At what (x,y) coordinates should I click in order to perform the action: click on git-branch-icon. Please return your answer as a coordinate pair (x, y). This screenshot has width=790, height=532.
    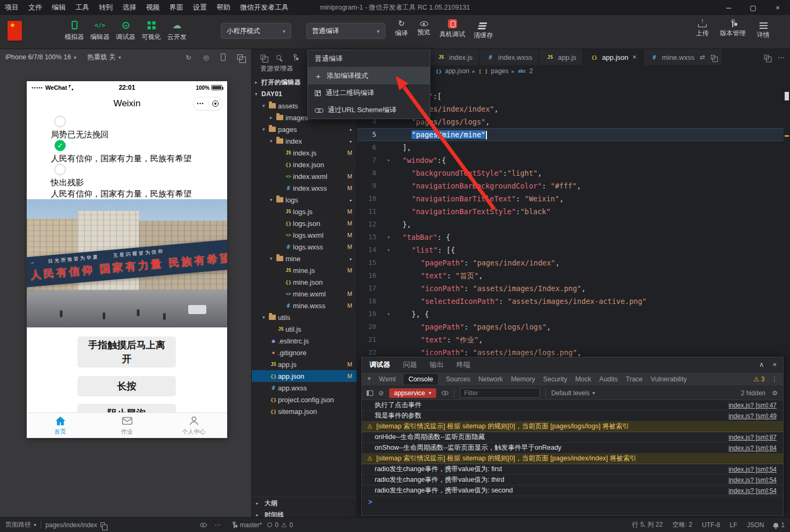
    Looking at the image, I should click on (295, 58).